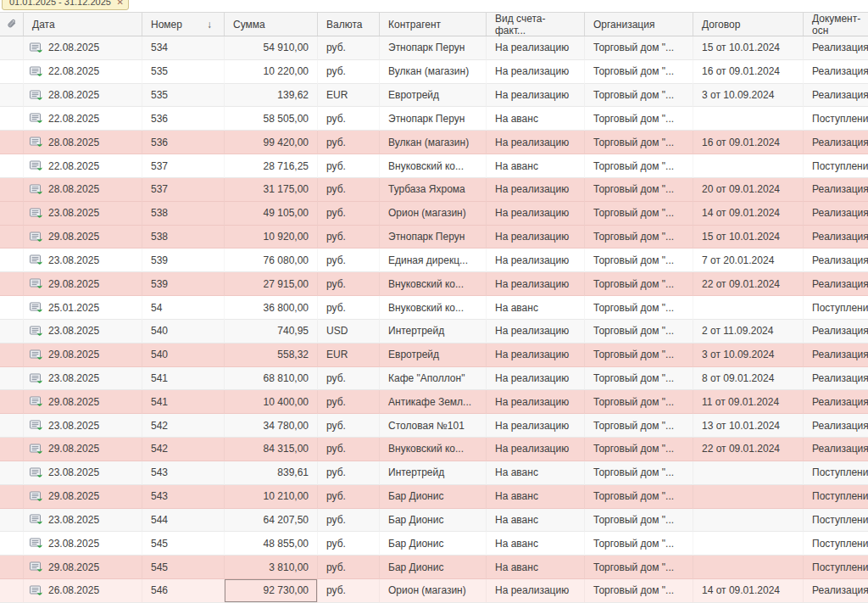 This screenshot has height=603, width=868. I want to click on cell-contract: 13 от 10.01.2024, so click(748, 426).